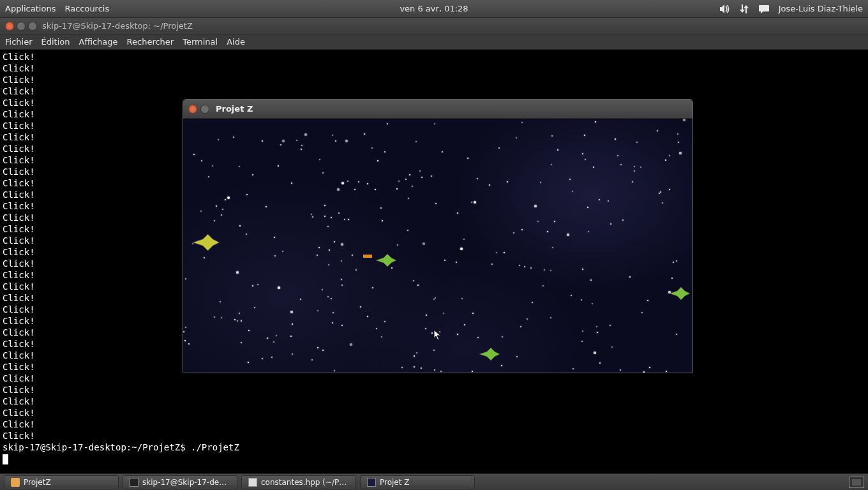 This screenshot has height=490, width=868. What do you see at coordinates (98, 42) in the screenshot?
I see `menu-affichage: Affichage` at bounding box center [98, 42].